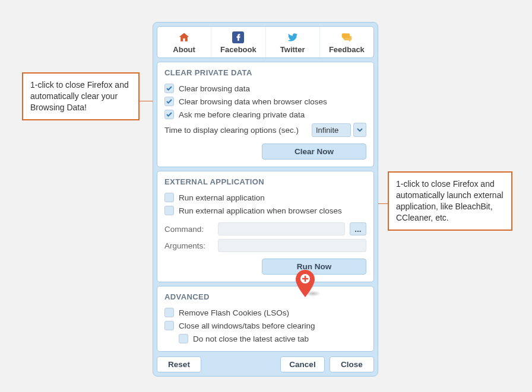  I want to click on callout-left: 1-click to close Firefox and automatical…, so click(81, 96).